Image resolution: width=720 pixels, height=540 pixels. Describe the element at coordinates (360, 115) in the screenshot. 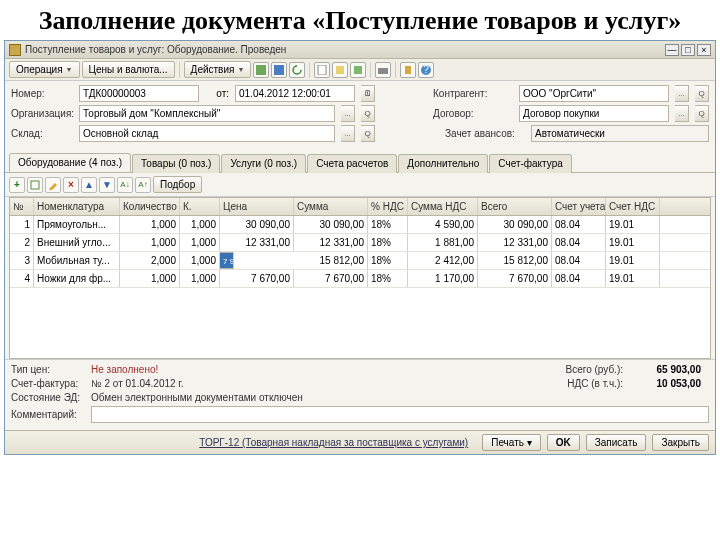

I see `header-form: Номер: ТДК00000003 от: 01.04.2012 12:00:…` at that location.